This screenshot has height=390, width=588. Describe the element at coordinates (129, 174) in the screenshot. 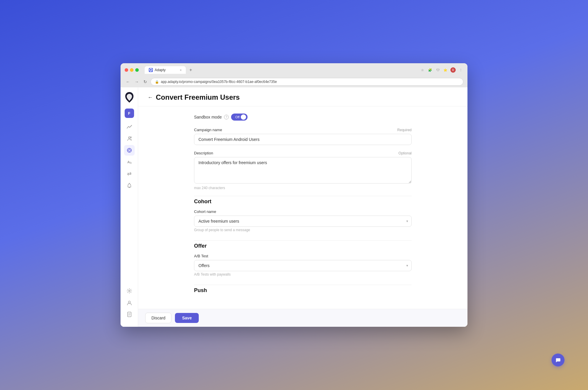

I see `sidebar-item-integrations` at that location.